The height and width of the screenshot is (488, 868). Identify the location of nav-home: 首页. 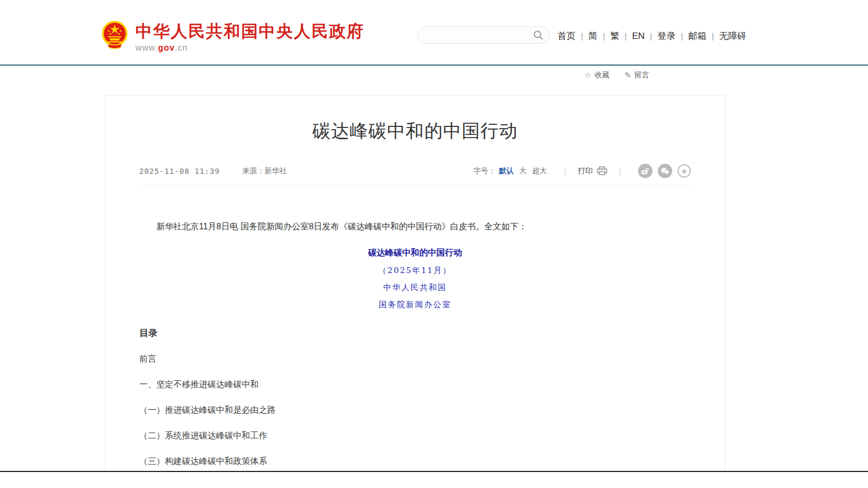
(567, 36).